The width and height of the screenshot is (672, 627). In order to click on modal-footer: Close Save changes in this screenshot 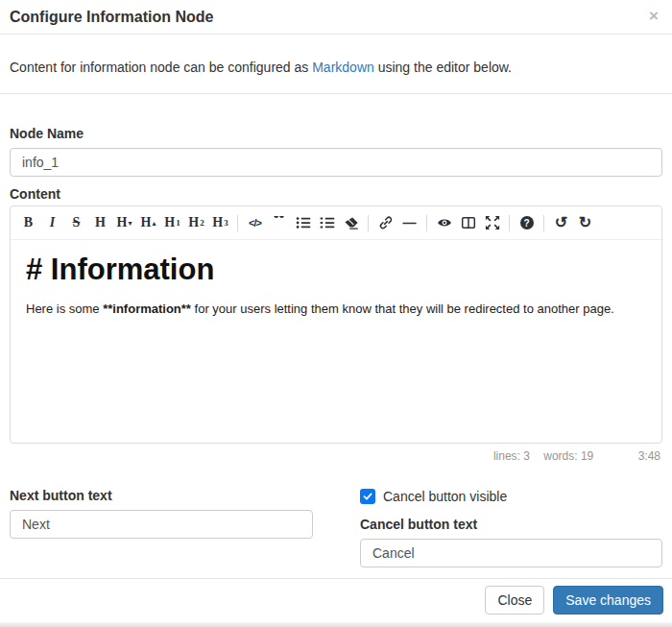, I will do `click(336, 600)`.